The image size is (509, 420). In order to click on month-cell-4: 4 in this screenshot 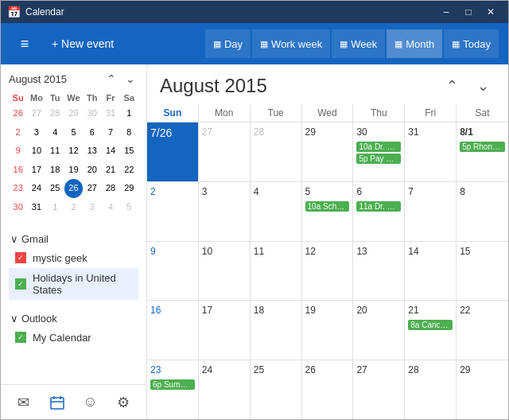, I will do `click(277, 212)`.